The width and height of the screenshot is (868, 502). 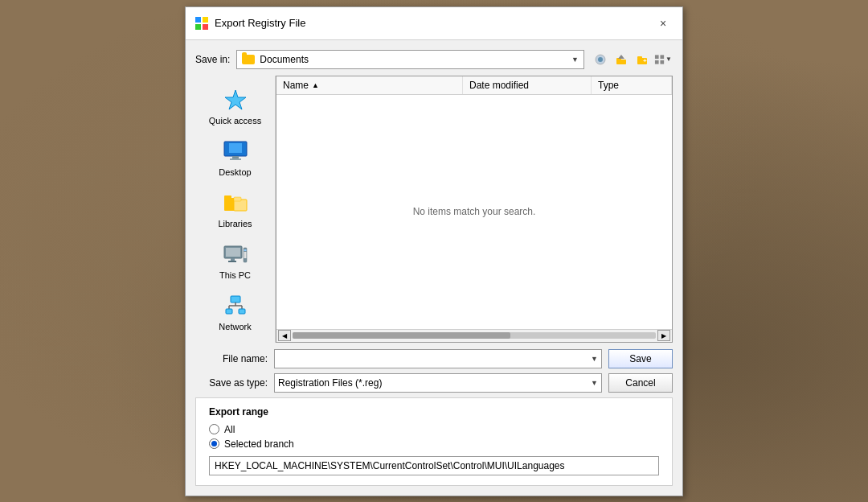 What do you see at coordinates (285, 335) in the screenshot?
I see `scroll-left: ◀` at bounding box center [285, 335].